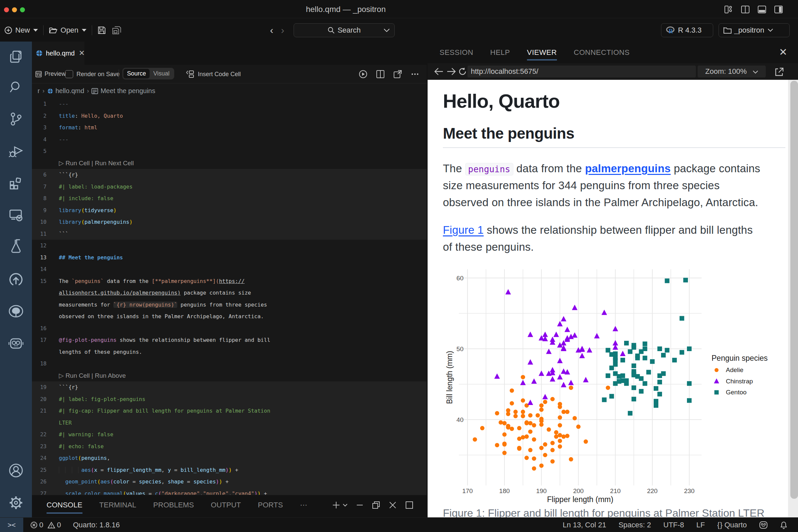 This screenshot has width=798, height=532. What do you see at coordinates (70, 91) in the screenshot?
I see `breadcrumb-file: hello.qmd` at bounding box center [70, 91].